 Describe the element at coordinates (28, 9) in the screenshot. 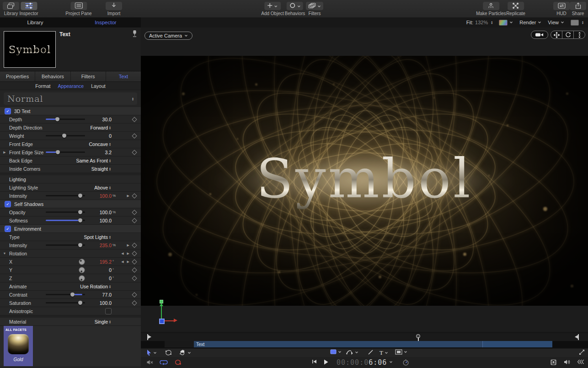

I see `inspector-button: Inspector` at that location.